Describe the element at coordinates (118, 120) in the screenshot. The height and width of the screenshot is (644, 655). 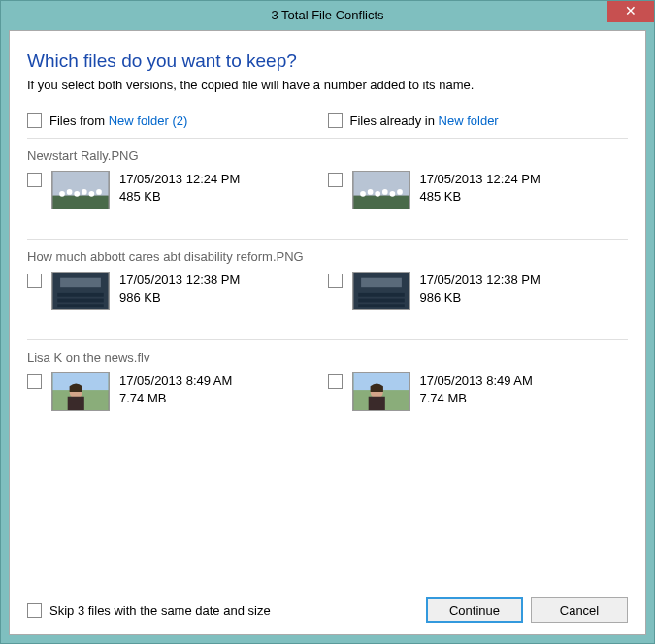
I see `source-label: Files from New folder (2)` at that location.